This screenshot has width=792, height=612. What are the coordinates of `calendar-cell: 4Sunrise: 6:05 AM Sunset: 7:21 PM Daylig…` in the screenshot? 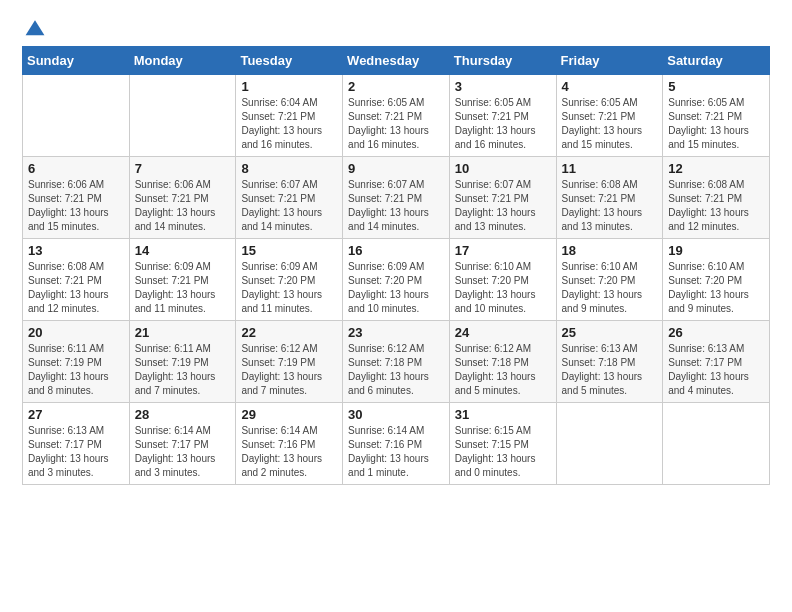 It's located at (610, 116).